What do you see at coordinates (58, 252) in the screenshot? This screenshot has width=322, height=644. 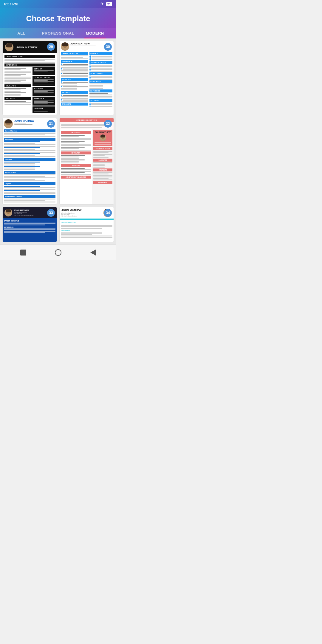 I see `nav-bar` at bounding box center [58, 252].